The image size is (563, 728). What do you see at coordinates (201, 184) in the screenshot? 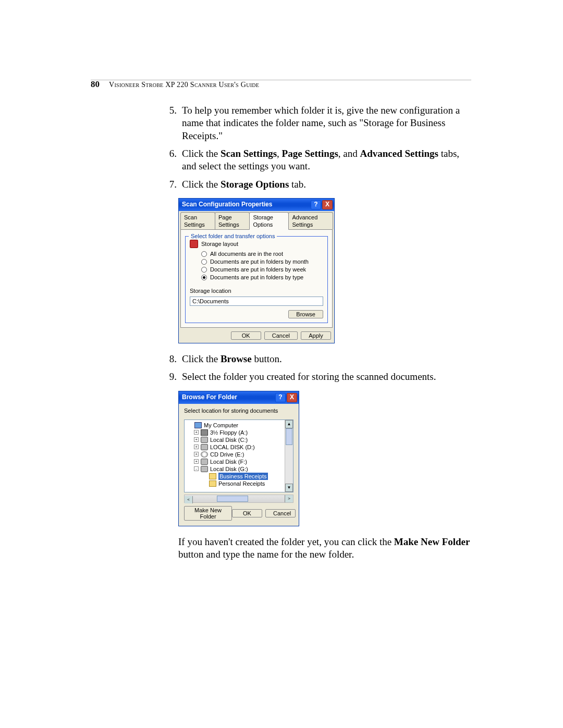
I see `step-7-pre: Click the` at bounding box center [201, 184].